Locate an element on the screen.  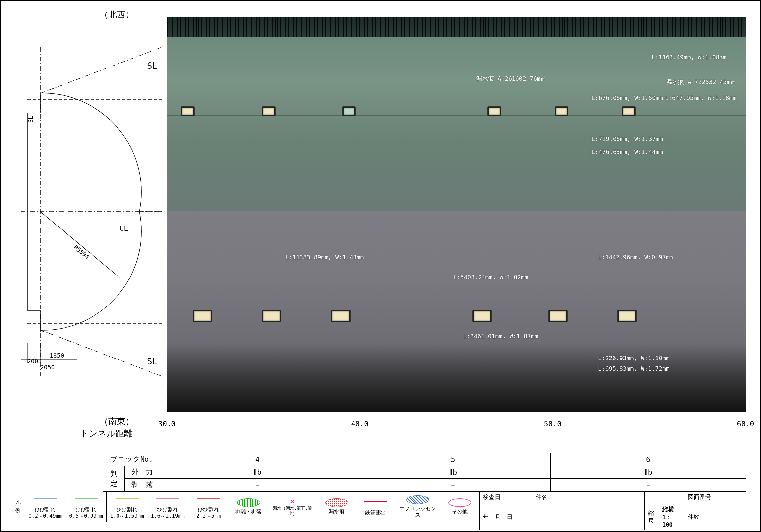
lamp-u5 is located at coordinates (561, 111).